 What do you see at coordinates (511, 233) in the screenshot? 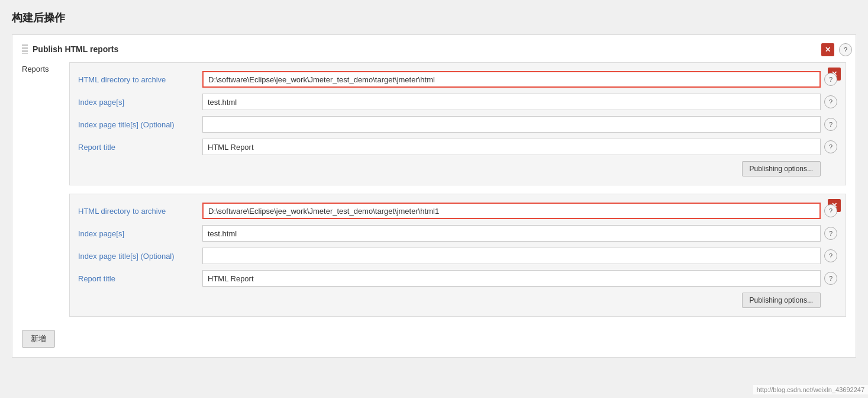
I see `report-2-index-pages-input` at bounding box center [511, 233].